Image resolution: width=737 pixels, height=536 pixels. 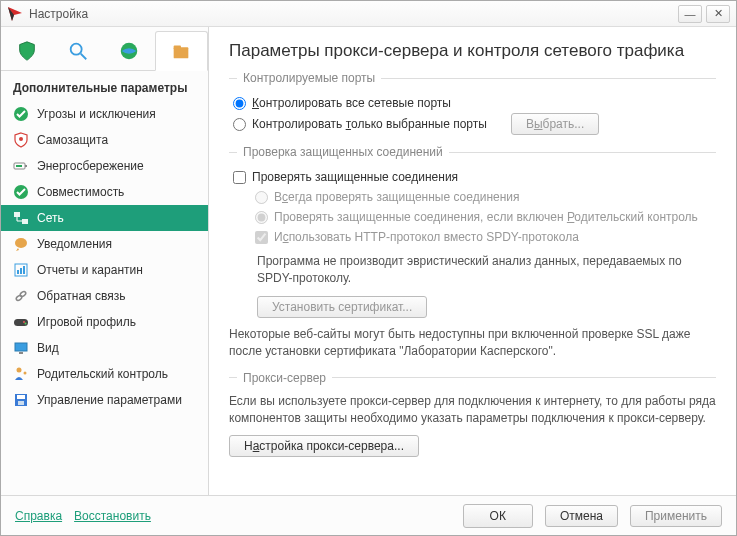 What do you see at coordinates (104, 140) in the screenshot?
I see `sidebar-item-selfdefense: Самозащита` at bounding box center [104, 140].